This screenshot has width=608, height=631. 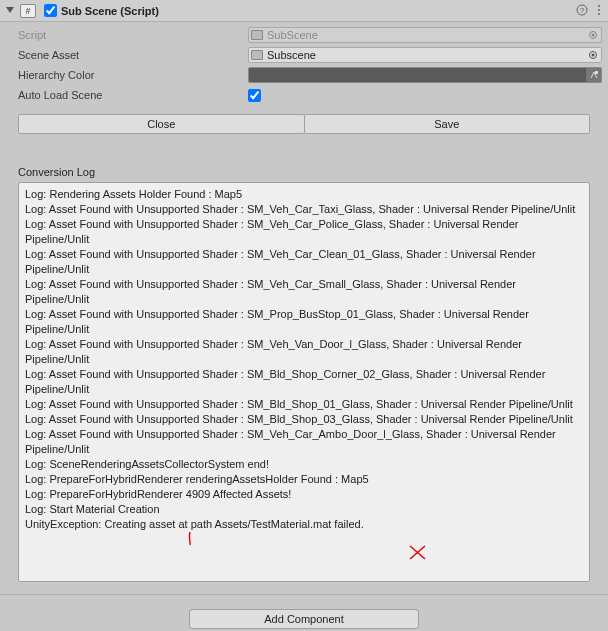 What do you see at coordinates (304, 619) in the screenshot?
I see `add-component-button: Add Component` at bounding box center [304, 619].